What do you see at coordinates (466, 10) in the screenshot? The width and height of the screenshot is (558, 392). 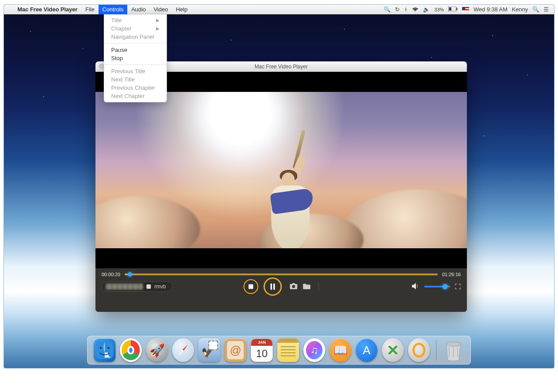 I see `menubar-status: 🔍 ↻ ᚼ 🔈 33% Wed 9:38 AM Kenny 🔍 ☰` at bounding box center [466, 10].